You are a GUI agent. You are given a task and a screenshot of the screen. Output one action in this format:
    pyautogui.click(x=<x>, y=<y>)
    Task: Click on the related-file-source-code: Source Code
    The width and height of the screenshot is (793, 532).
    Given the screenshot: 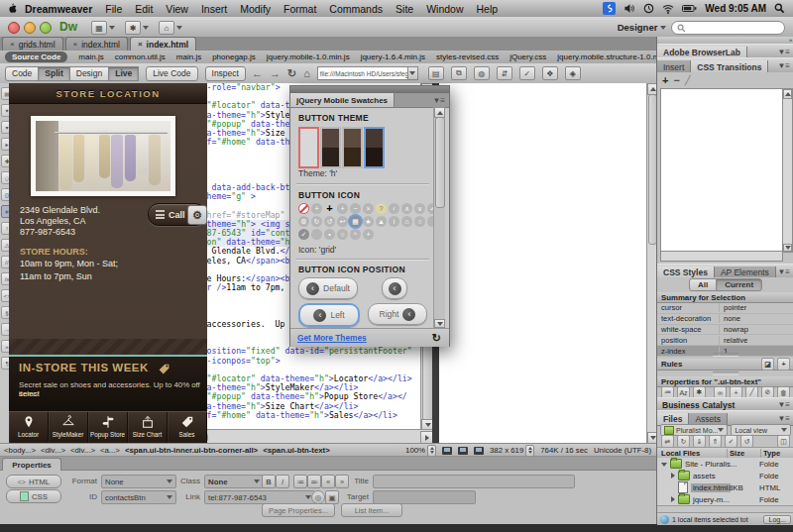 What is the action you would take?
    pyautogui.click(x=36, y=57)
    